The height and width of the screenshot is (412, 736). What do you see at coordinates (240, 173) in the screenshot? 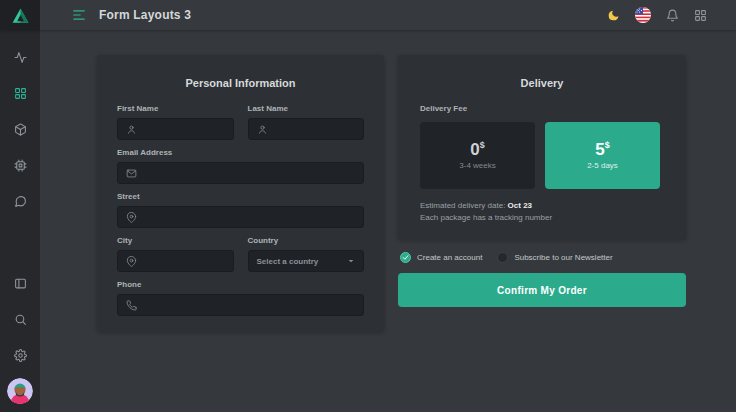
I see `email-input` at bounding box center [240, 173].